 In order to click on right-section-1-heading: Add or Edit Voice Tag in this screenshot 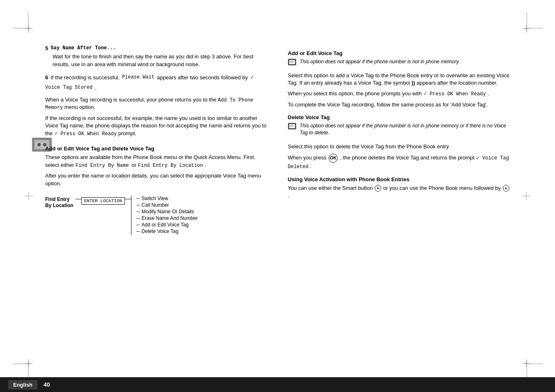, I will do `click(399, 53)`.